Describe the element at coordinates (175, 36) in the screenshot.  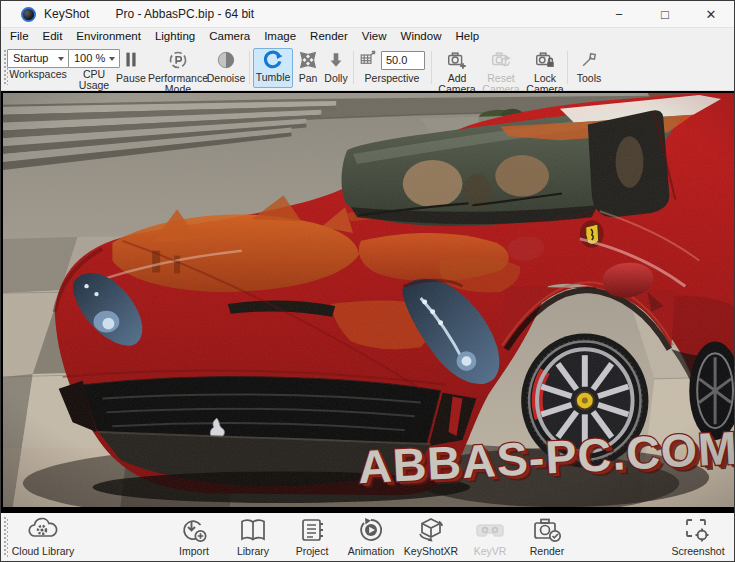
I see `menu-lighting: Lighting` at that location.